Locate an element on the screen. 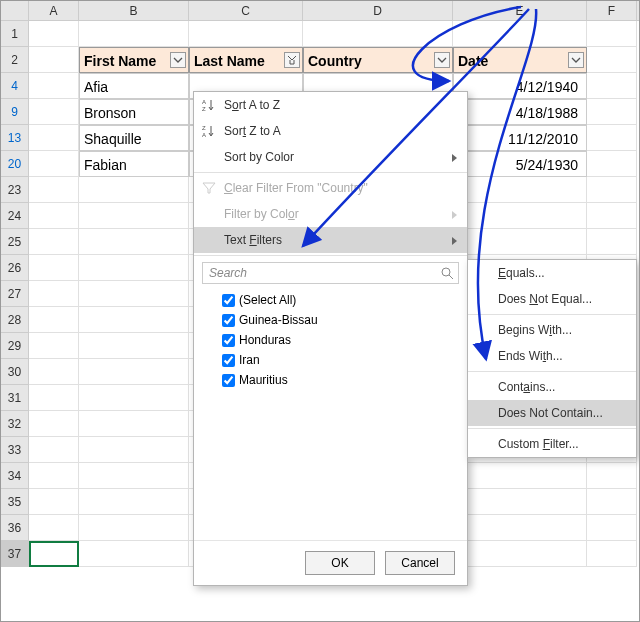 The height and width of the screenshot is (622, 640). filter-button-last is located at coordinates (292, 60).